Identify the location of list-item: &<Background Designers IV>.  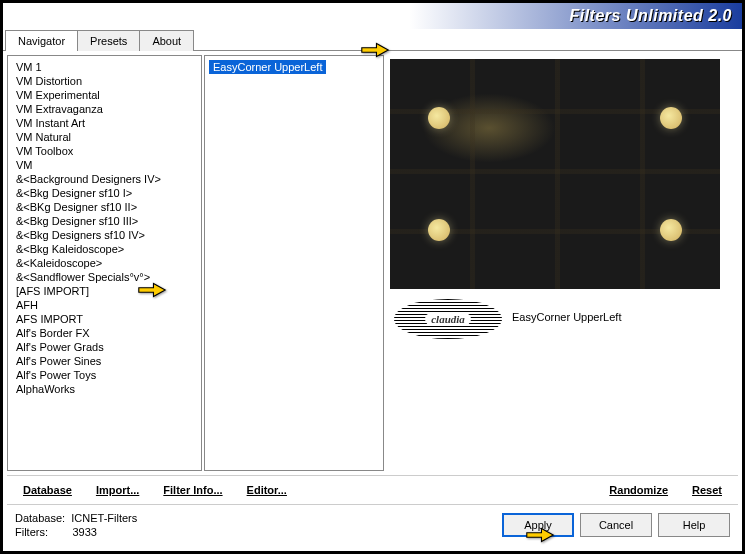
(104, 179).